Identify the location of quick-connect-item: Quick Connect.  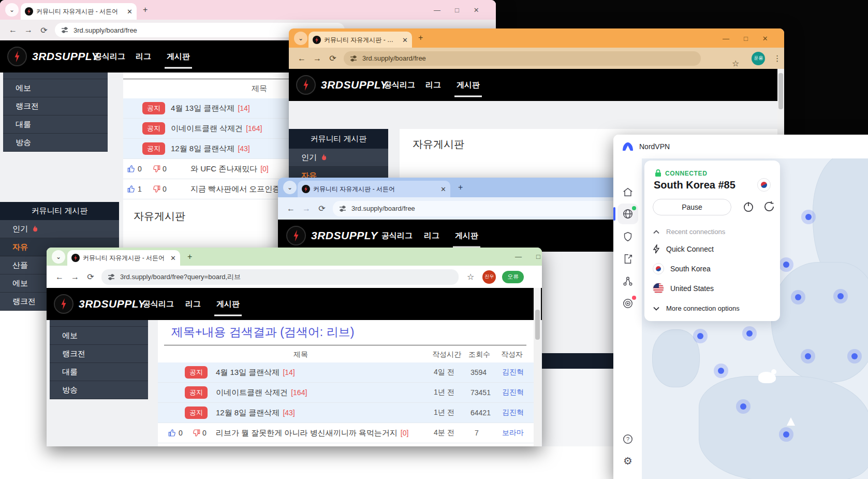
(683, 249).